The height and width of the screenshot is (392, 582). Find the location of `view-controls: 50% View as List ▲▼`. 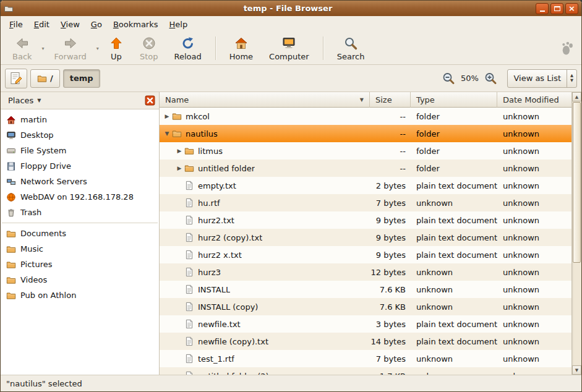

view-controls: 50% View as List ▲▼ is located at coordinates (509, 79).